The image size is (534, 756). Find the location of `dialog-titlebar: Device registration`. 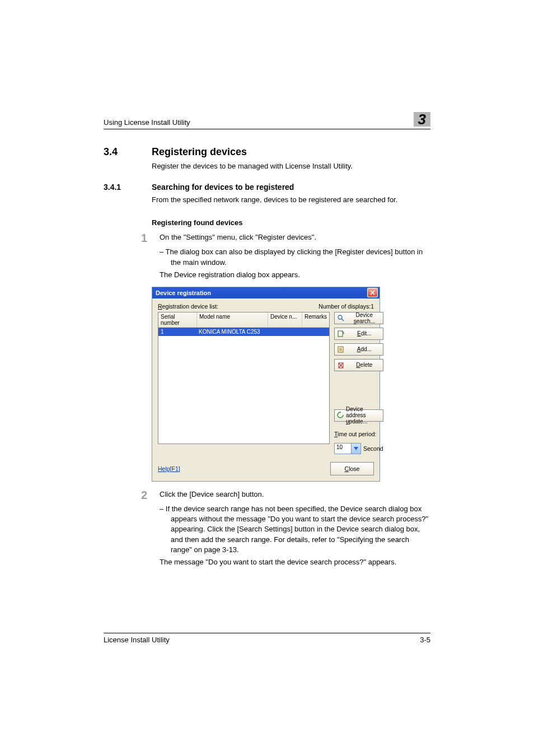

dialog-titlebar: Device registration is located at coordinates (266, 293).